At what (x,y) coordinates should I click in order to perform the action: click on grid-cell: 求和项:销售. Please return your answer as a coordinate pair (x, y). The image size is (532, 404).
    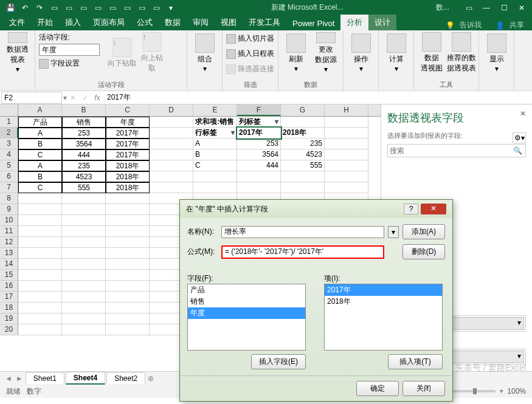
    Looking at the image, I should click on (215, 122).